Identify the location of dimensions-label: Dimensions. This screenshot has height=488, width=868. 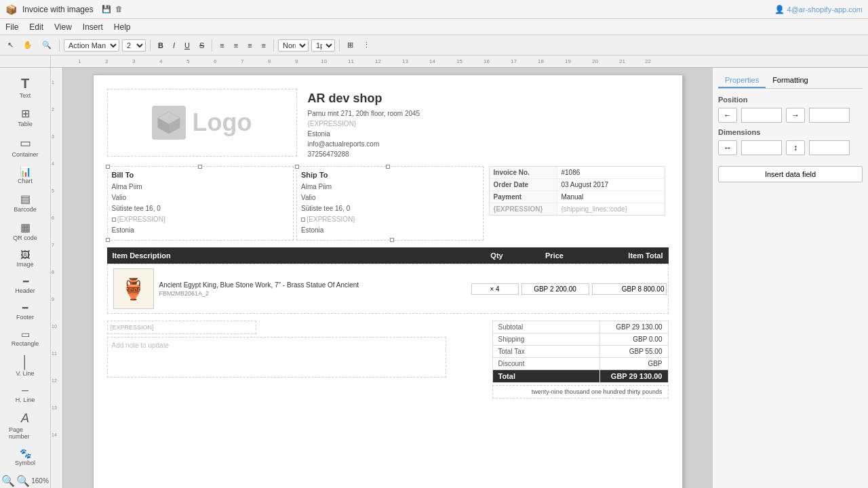
(791, 132).